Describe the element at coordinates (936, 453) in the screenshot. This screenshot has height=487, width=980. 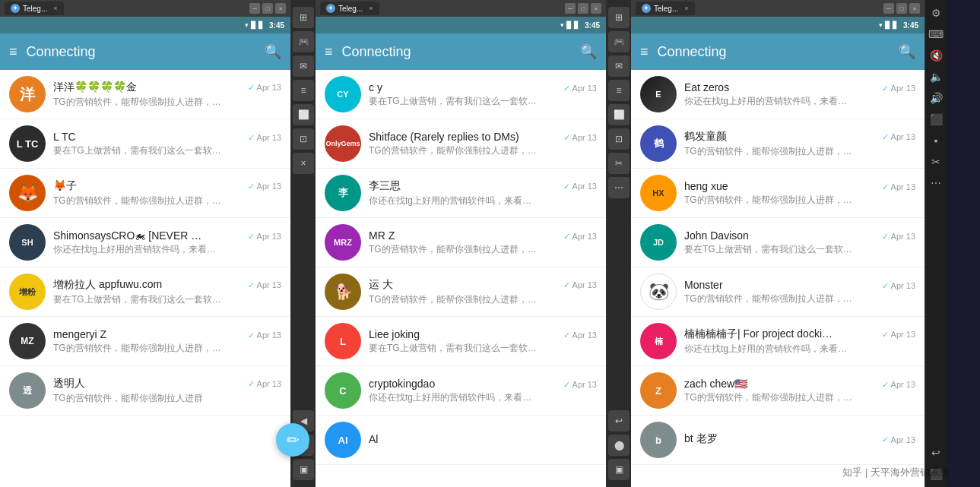
I see `right-btn-back: ↩` at that location.